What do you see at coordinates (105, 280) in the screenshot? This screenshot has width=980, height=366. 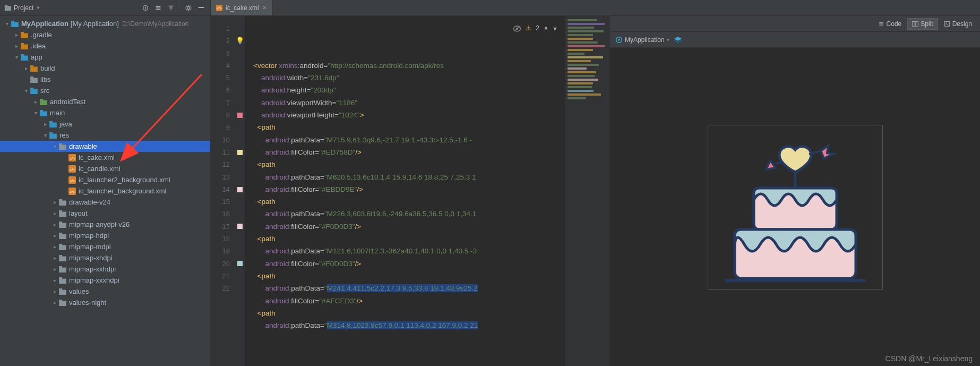 I see `tree-item: ▸mipmap-xxxhdpi` at bounding box center [105, 280].